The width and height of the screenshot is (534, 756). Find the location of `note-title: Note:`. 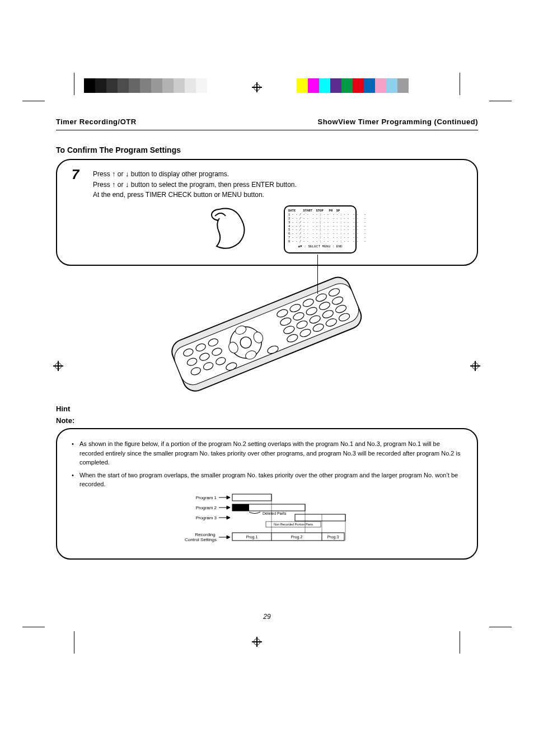

note-title: Note: is located at coordinates (267, 421).